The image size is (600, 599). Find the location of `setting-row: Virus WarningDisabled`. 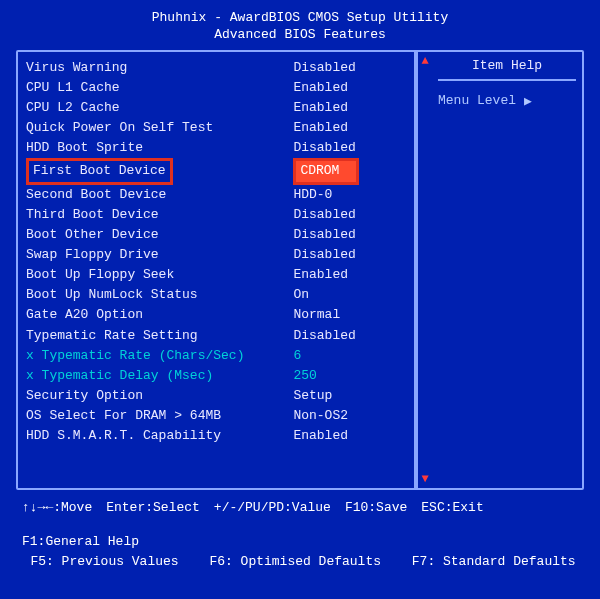

setting-row: Virus WarningDisabled is located at coordinates (217, 68).